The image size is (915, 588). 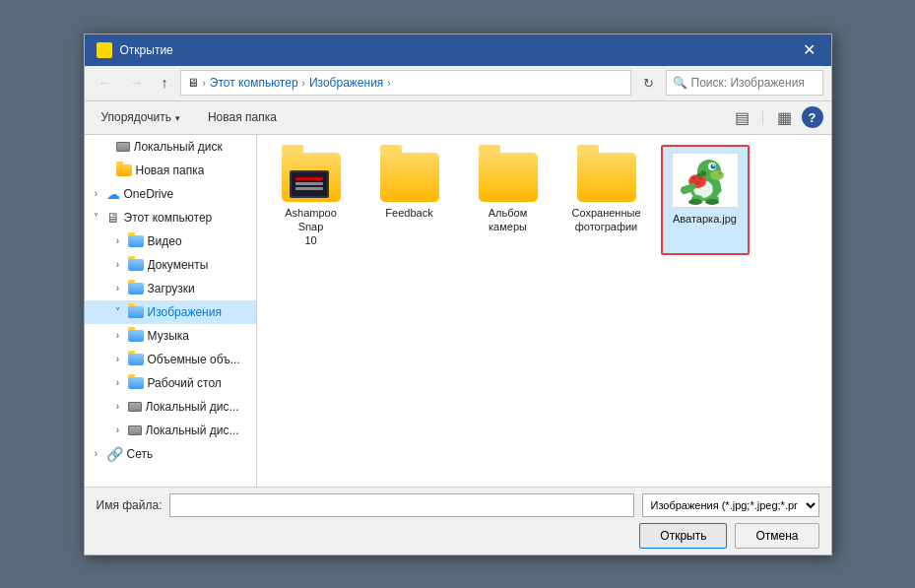 I want to click on sidebar: Локальный диск Новая папка › ☁ OneDrive …, so click(x=171, y=311).